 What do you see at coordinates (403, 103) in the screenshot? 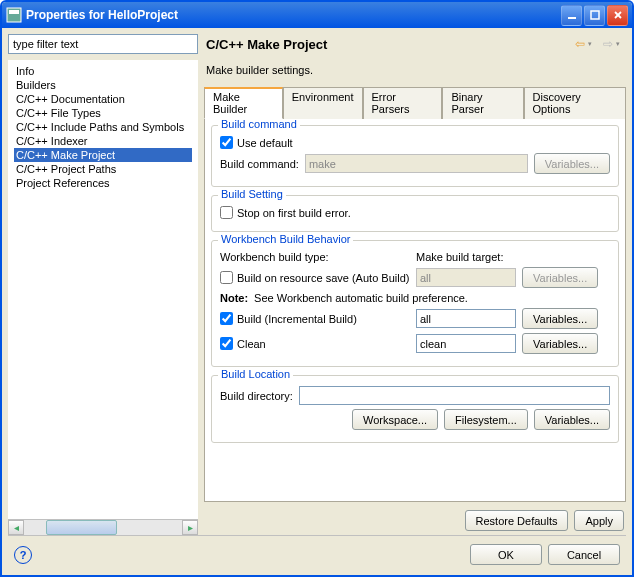
I see `tab: Error Parsers` at bounding box center [403, 103].